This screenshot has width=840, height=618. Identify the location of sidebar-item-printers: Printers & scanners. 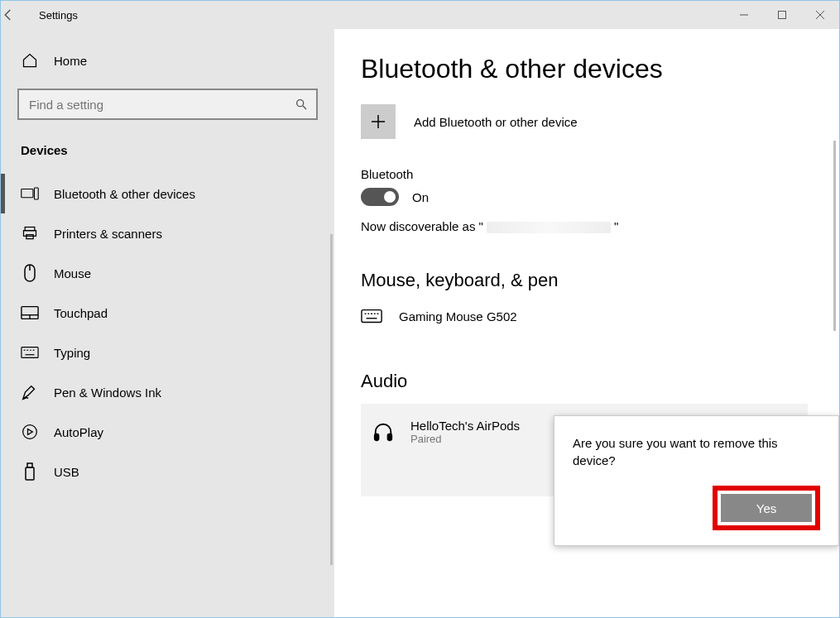
(167, 233).